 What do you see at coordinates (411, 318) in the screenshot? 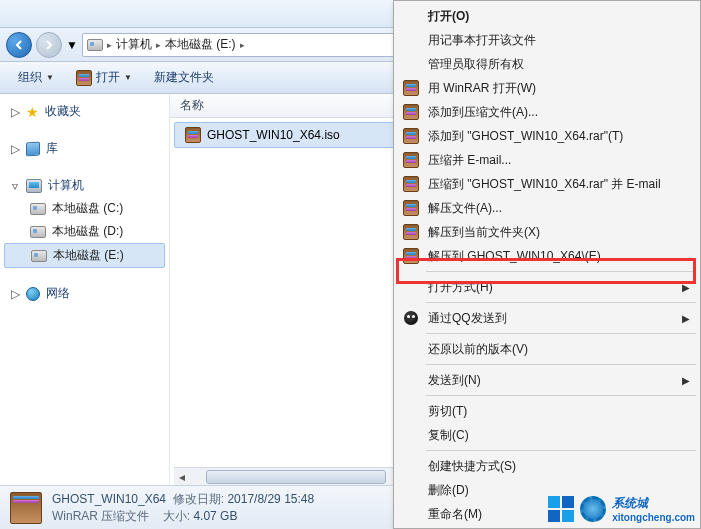
I see `qq-icon` at bounding box center [411, 318].